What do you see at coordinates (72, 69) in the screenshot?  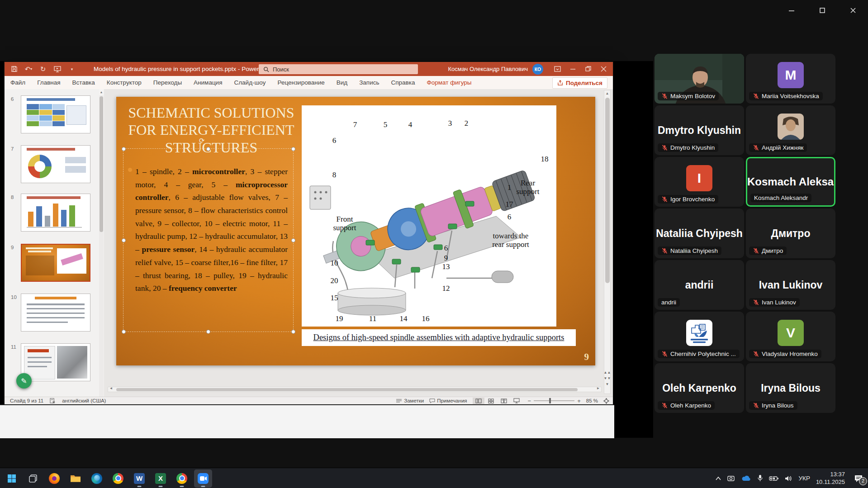 I see `customize-quick-access-icon: ▾` at bounding box center [72, 69].